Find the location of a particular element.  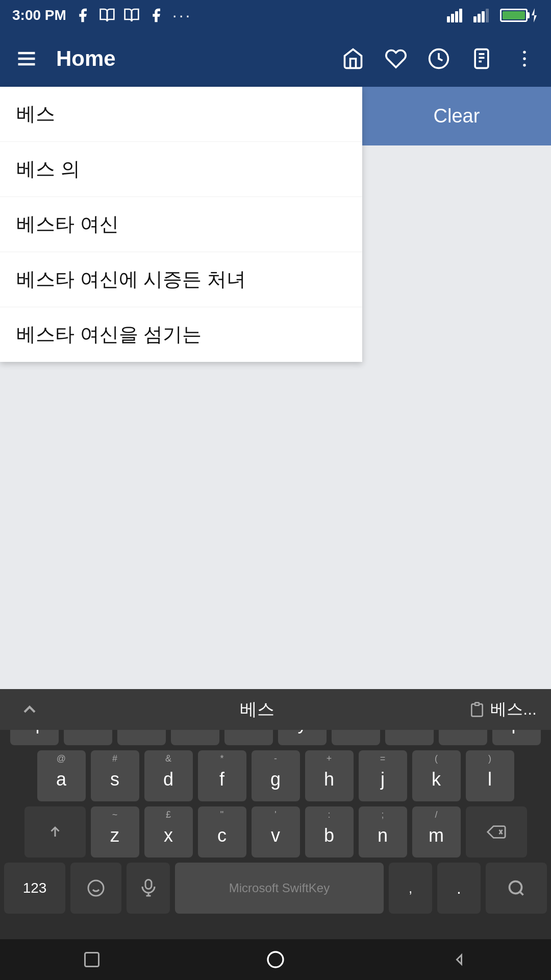

signal-icon is located at coordinates (457, 15).